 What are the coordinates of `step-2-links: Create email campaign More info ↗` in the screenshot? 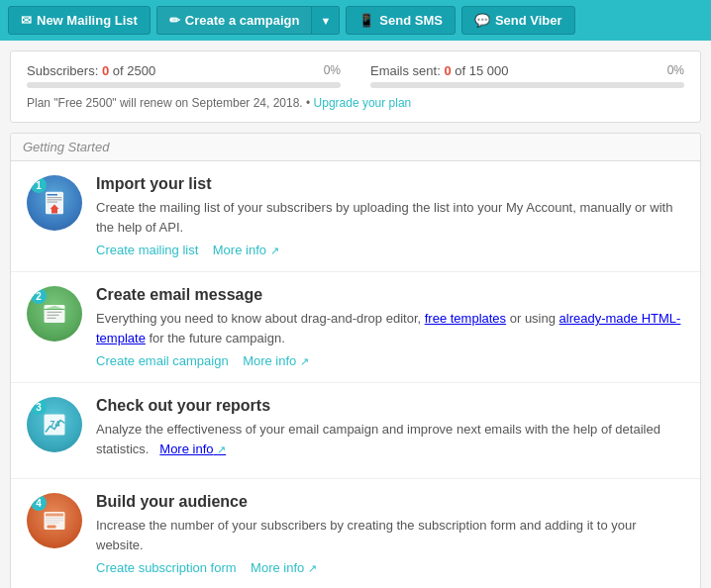 It's located at (390, 360).